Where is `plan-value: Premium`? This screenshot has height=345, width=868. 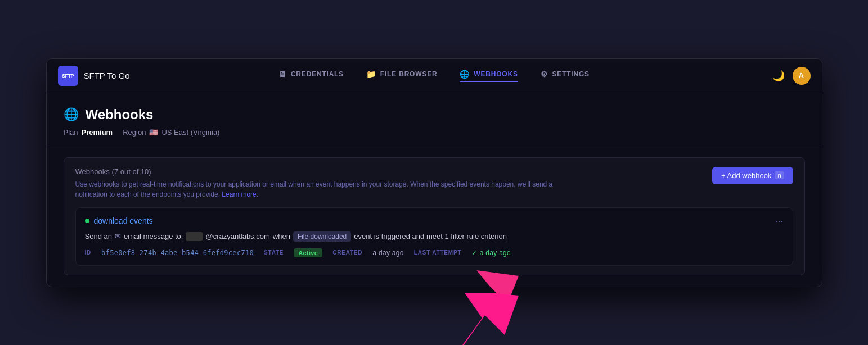 plan-value: Premium is located at coordinates (97, 133).